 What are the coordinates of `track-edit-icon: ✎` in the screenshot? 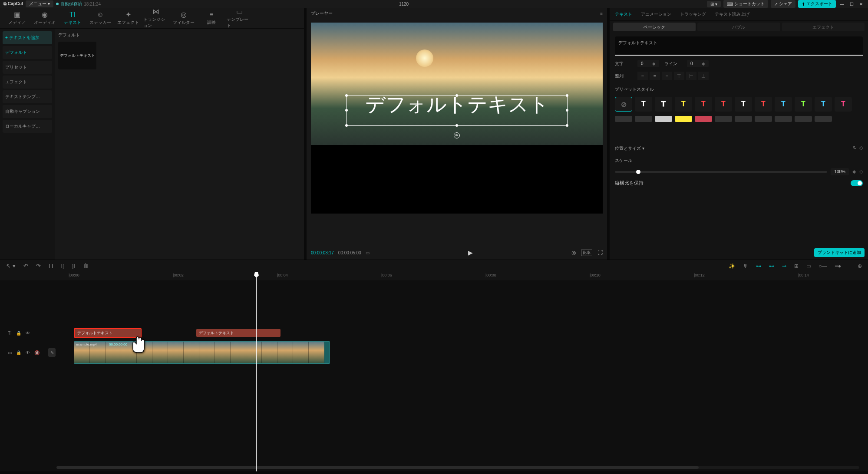 It's located at (52, 352).